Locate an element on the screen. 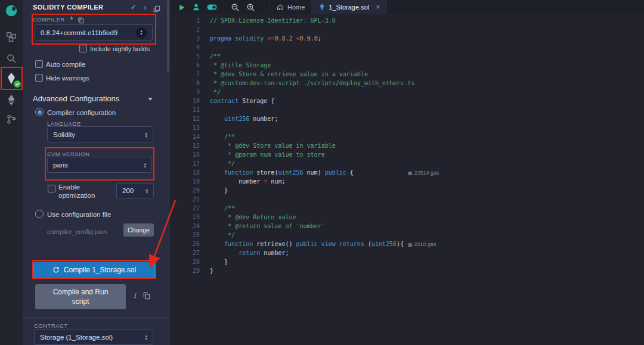  panel-scrollbar is located at coordinates (168, 36).